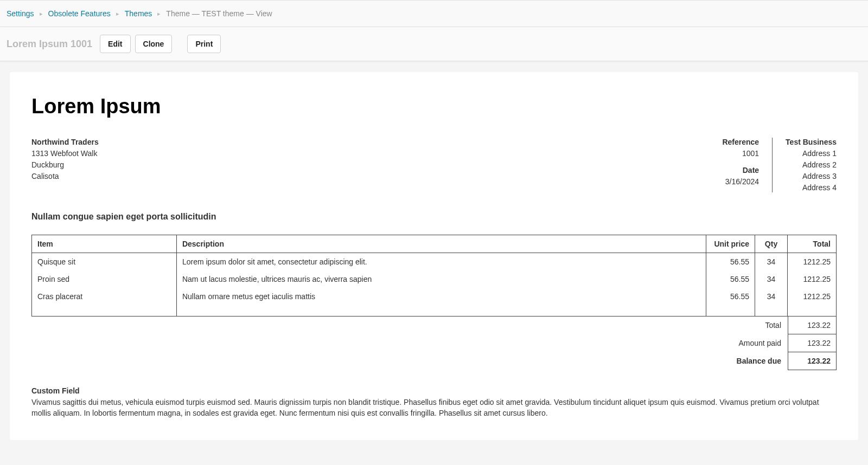  I want to click on date-value: 3/16/2024, so click(741, 182).